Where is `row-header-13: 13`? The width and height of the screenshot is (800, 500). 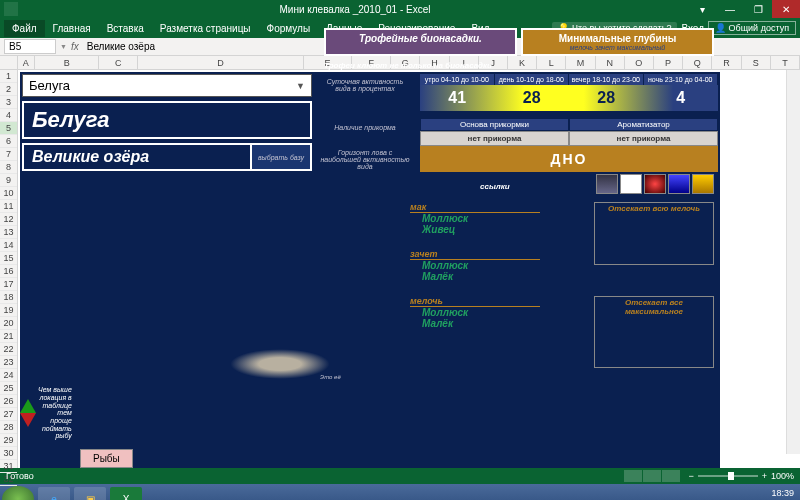
row-header-13: 13 is located at coordinates (8, 232).